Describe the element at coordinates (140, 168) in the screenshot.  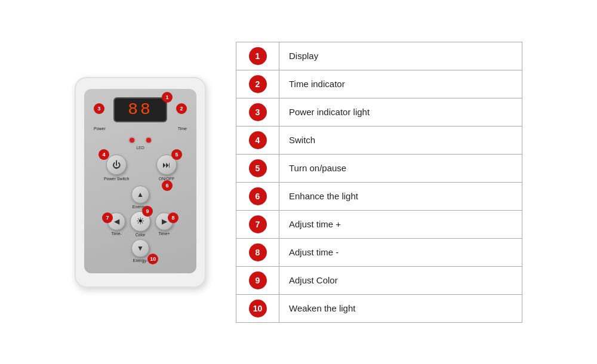
I see `main-buttons-row: 4 ⏻ Power Switch 5 ⏭ ON/OFF` at that location.